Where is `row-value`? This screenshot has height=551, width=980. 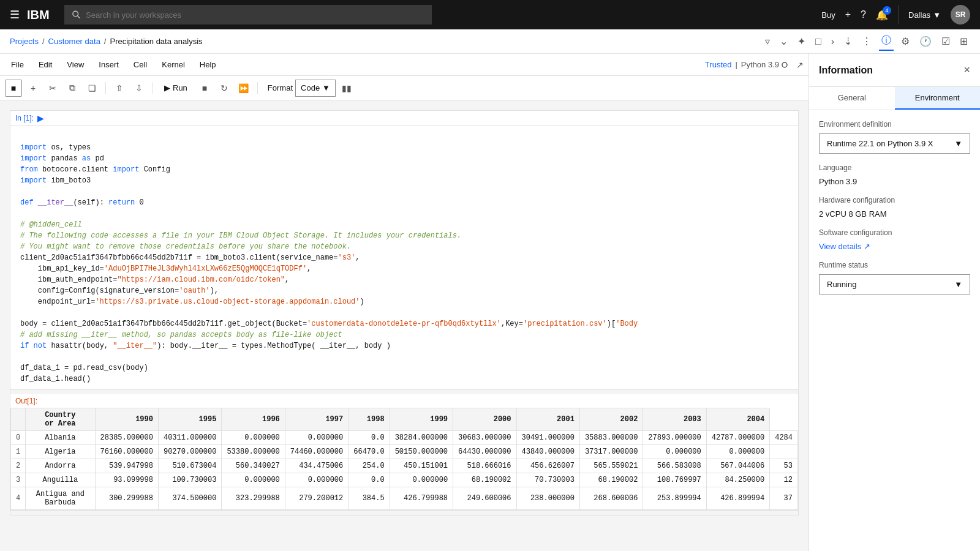 row-value is located at coordinates (784, 452).